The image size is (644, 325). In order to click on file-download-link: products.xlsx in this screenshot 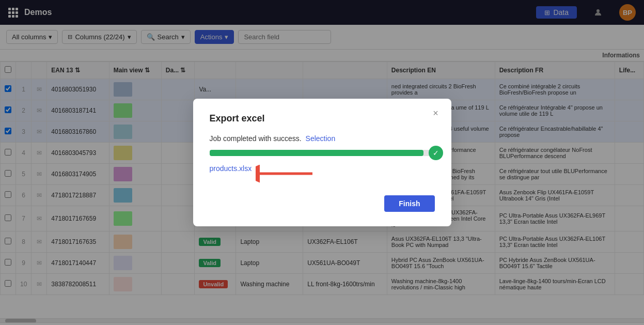, I will do `click(231, 168)`.